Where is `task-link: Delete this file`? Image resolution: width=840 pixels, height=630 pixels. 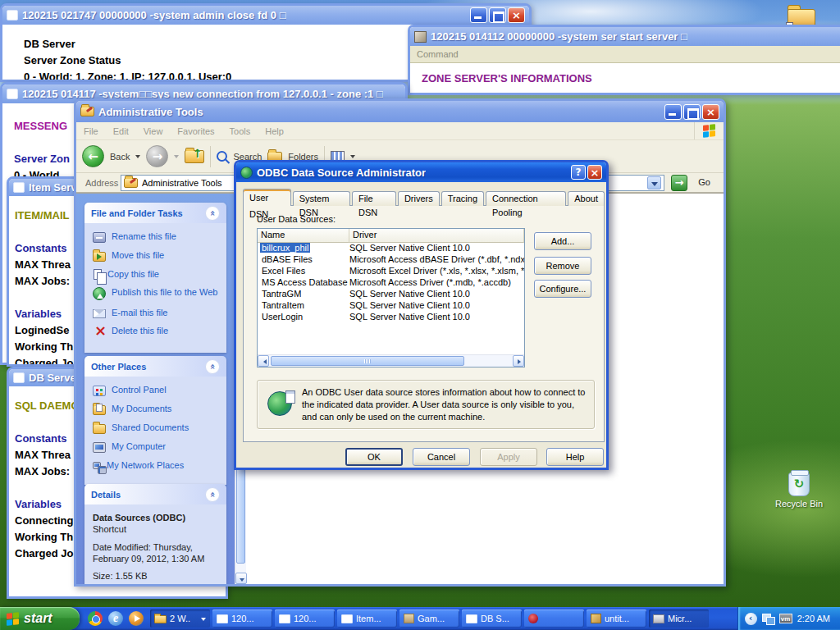
task-link: Delete this file is located at coordinates (156, 332).